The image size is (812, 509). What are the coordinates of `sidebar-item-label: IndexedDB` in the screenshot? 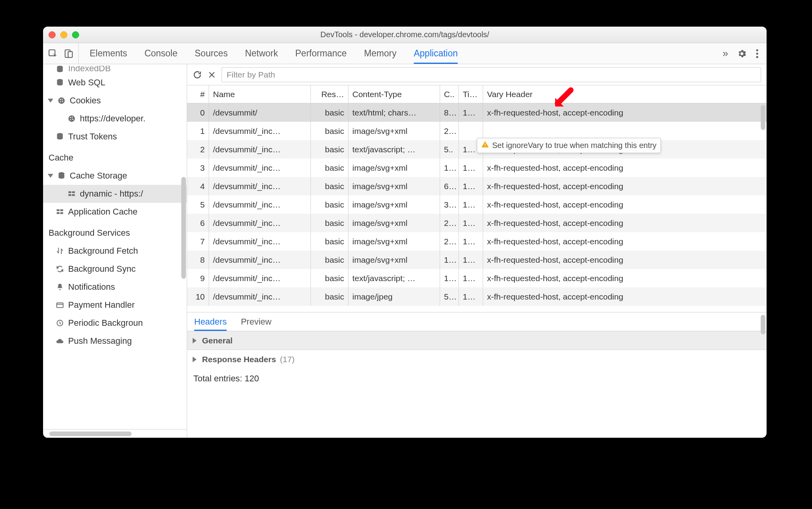 It's located at (89, 70).